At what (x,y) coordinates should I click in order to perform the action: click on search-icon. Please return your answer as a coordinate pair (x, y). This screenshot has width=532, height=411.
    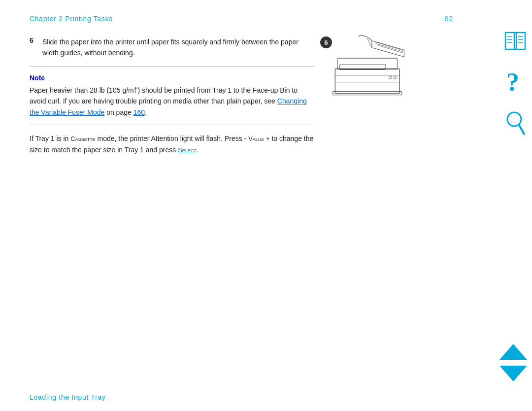
    Looking at the image, I should click on (515, 123).